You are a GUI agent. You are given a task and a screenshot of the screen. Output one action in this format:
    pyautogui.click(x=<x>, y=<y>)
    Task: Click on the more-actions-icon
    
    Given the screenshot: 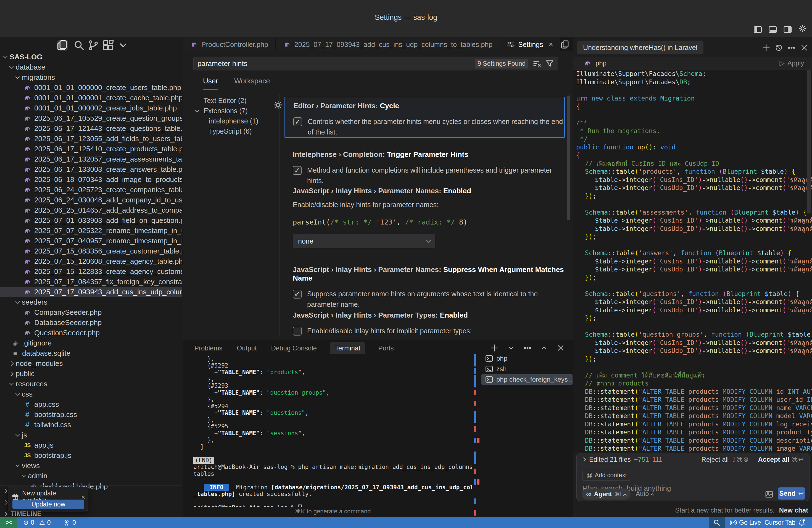 What is the action you would take?
    pyautogui.click(x=527, y=348)
    